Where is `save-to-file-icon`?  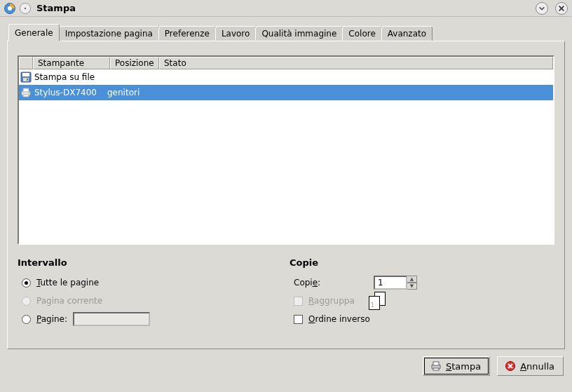
save-to-file-icon is located at coordinates (26, 77).